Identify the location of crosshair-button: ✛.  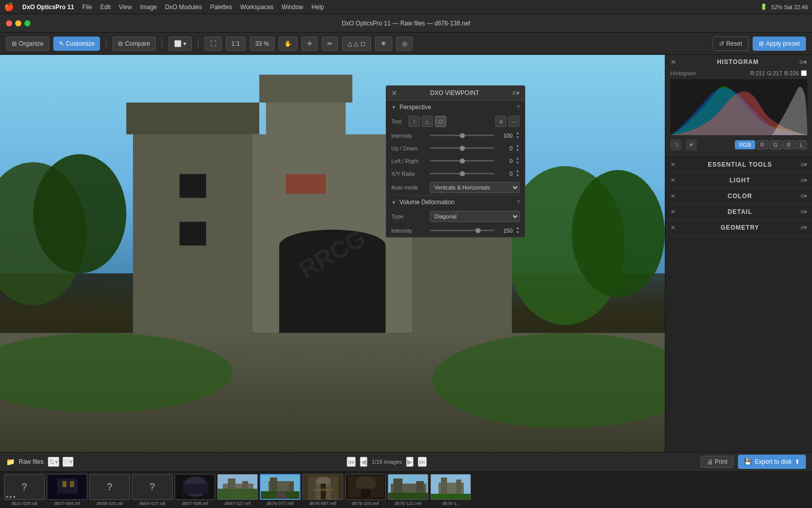
(310, 44).